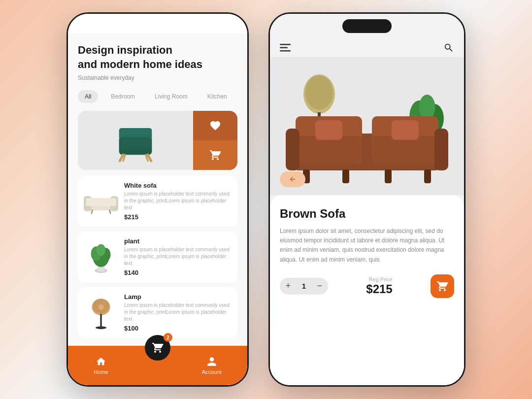 The height and width of the screenshot is (399, 532). Describe the element at coordinates (217, 97) in the screenshot. I see `cat-kitchen: Kitchen` at that location.